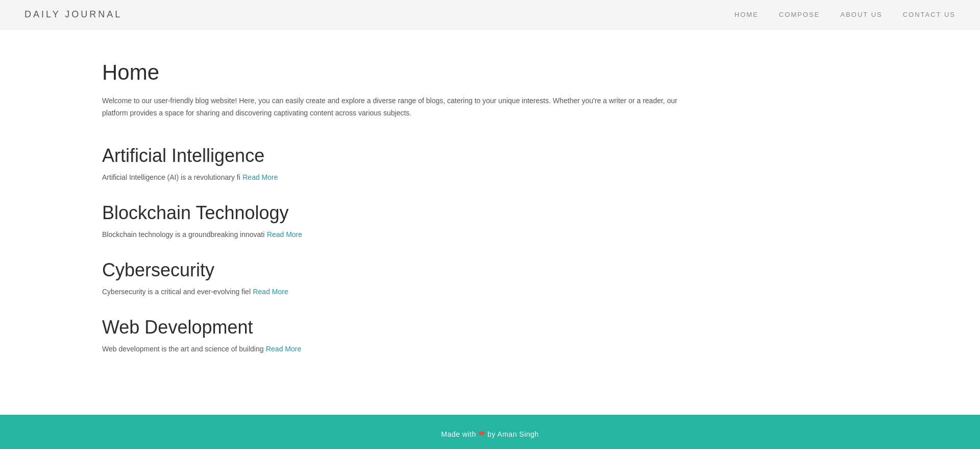 This screenshot has width=980, height=449. I want to click on footer: Made with ❤ by Aman Singh, so click(490, 432).